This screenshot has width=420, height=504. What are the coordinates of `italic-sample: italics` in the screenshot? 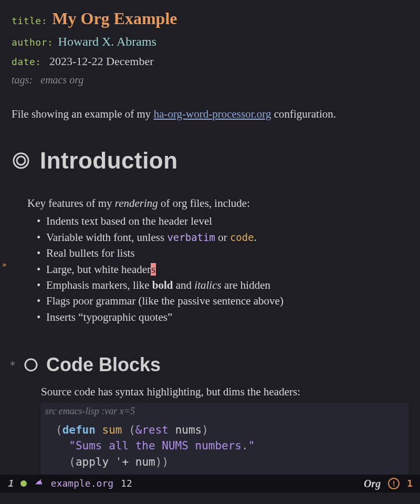 It's located at (208, 285).